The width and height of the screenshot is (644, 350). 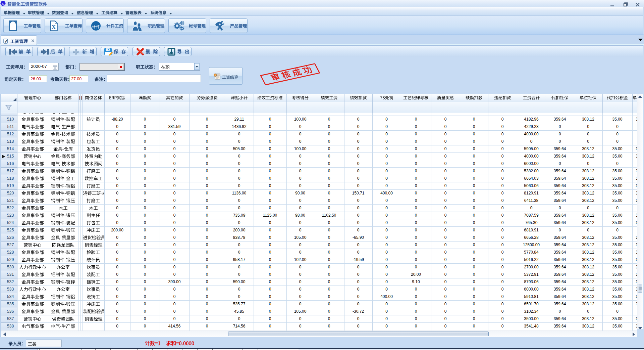 What do you see at coordinates (54, 27) in the screenshot?
I see `svg-text: X` at bounding box center [54, 27].